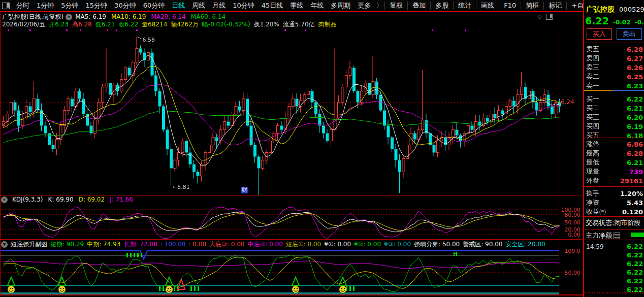  I want to click on buy-button: 买入, so click(599, 34).